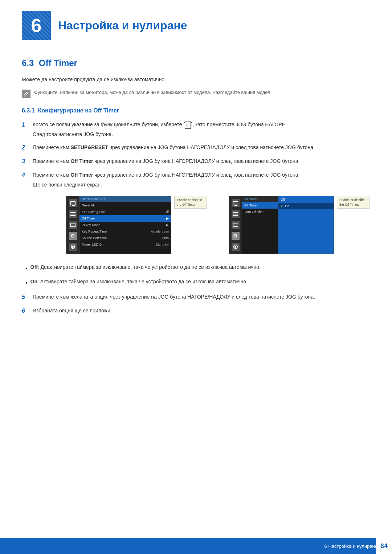 Image resolution: width=392 pixels, height=554 pixels. Describe the element at coordinates (25, 311) in the screenshot. I see `step-number-6: 6` at that location.